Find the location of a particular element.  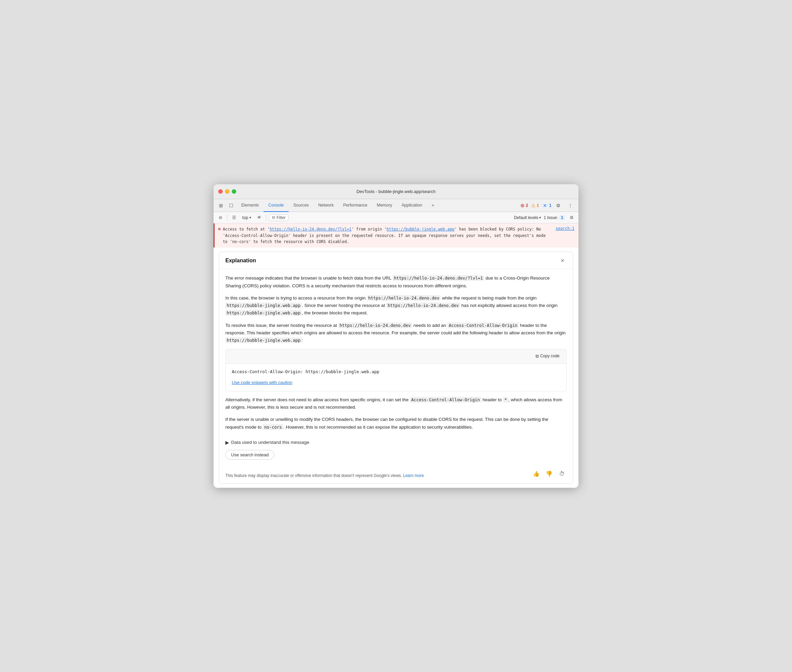

explanation-para-4: Alternatively, if the server does not ne… is located at coordinates (396, 404).